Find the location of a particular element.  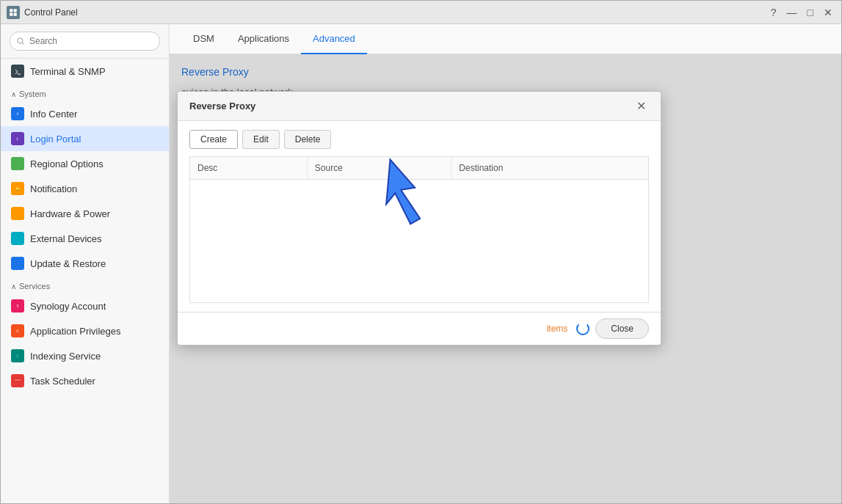

sidebar-item-terminal: Terminal & SNMP is located at coordinates (85, 71).